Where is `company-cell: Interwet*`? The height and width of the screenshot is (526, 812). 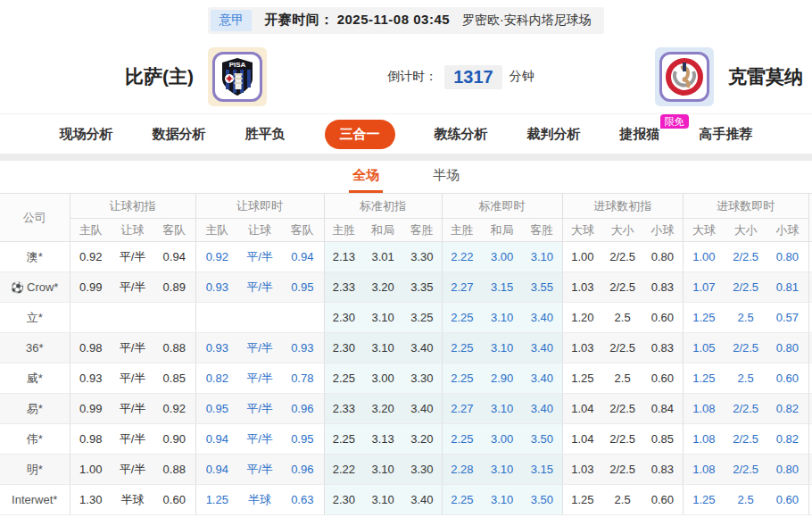 company-cell: Interwet* is located at coordinates (35, 500).